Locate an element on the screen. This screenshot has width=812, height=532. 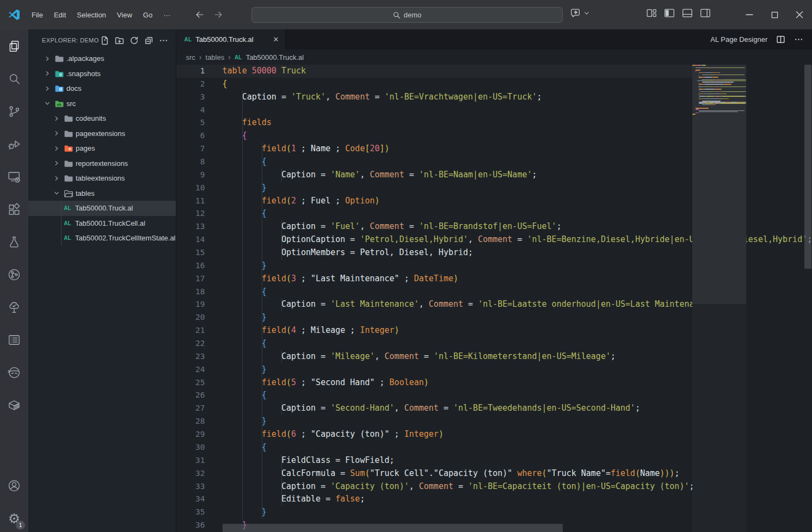
code-text: Caption = 'Fuel', Comment = 'nl-BE=Brand… is located at coordinates (392, 227).